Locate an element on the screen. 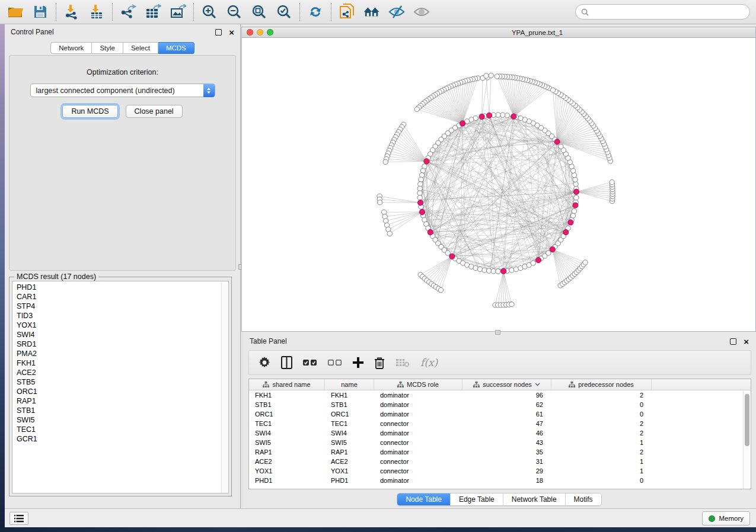 This screenshot has width=756, height=532. column-header-successor-nodes: successor nodes is located at coordinates (507, 384).